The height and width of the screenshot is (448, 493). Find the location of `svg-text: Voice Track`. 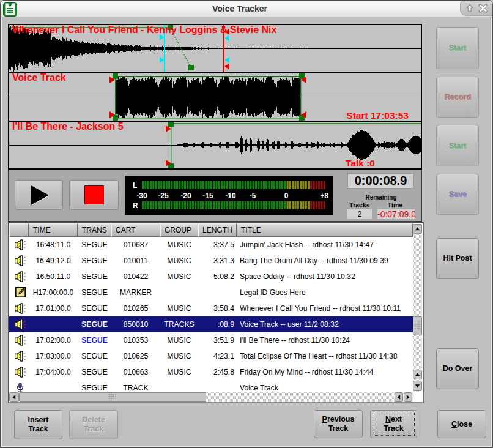

svg-text: Voice Track is located at coordinates (39, 77).